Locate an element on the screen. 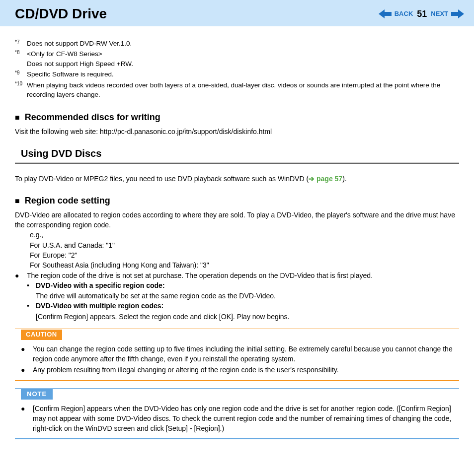  bullet-body: The region code of the drive is not set … is located at coordinates (200, 296).